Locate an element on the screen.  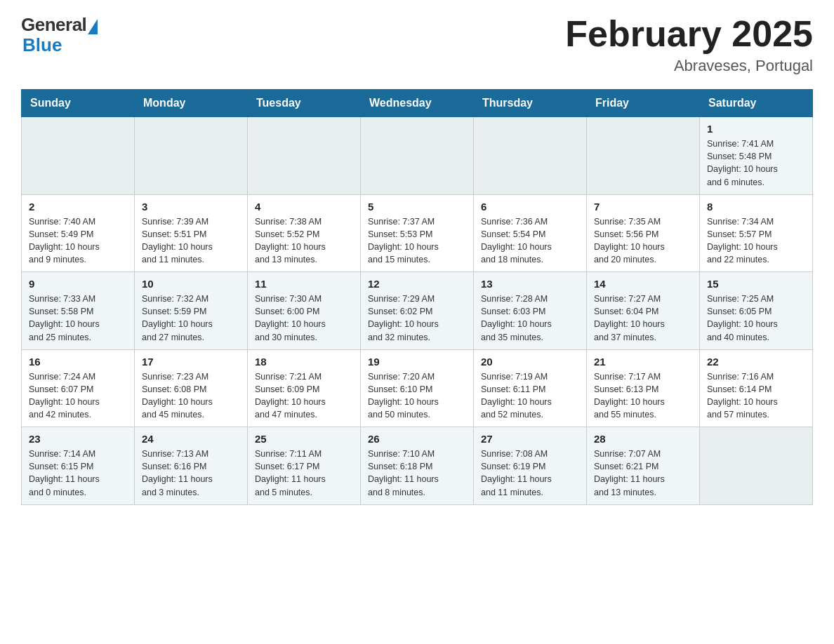
day-number: 23 is located at coordinates (78, 439).